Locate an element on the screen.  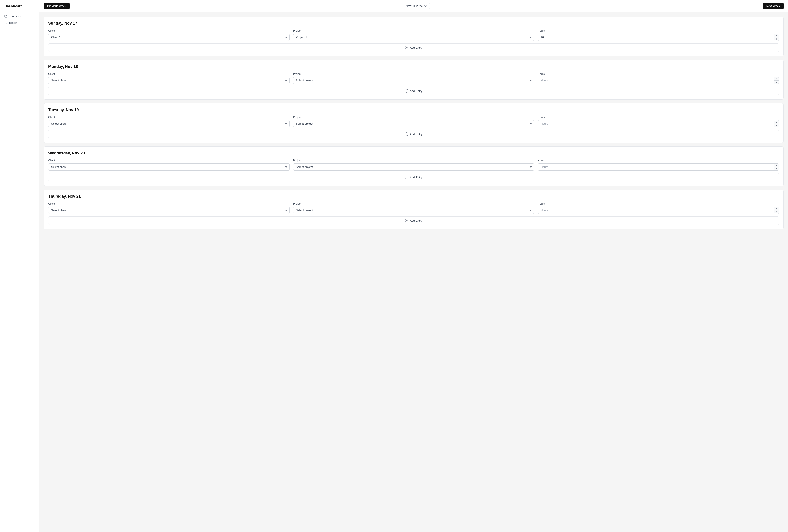
day-title: Monday, Nov 18 is located at coordinates (414, 67).